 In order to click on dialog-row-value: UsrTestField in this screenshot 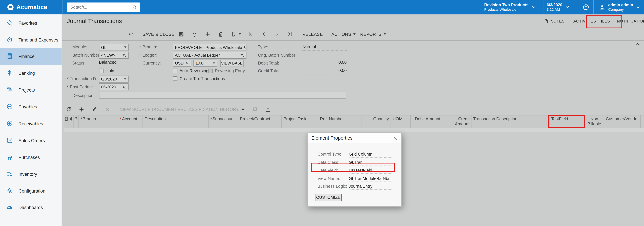, I will do `click(370, 171)`.